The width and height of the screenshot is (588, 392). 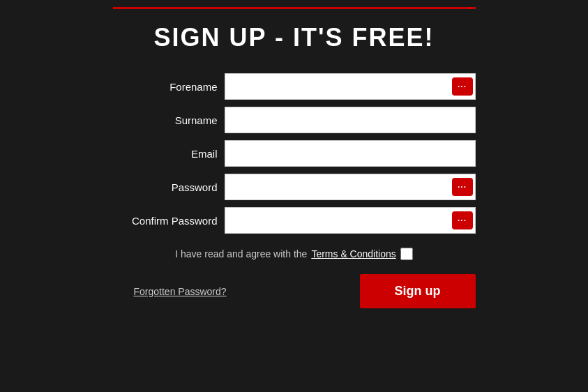 What do you see at coordinates (241, 254) in the screenshot?
I see `terms-text: I have read and agree with the` at bounding box center [241, 254].